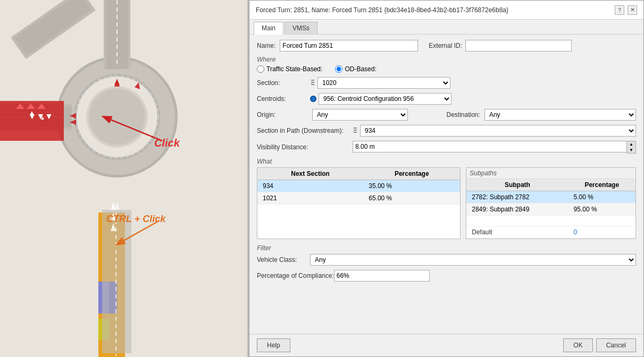 The width and height of the screenshot is (644, 357). I want to click on section-in-path-icon, so click(355, 131).